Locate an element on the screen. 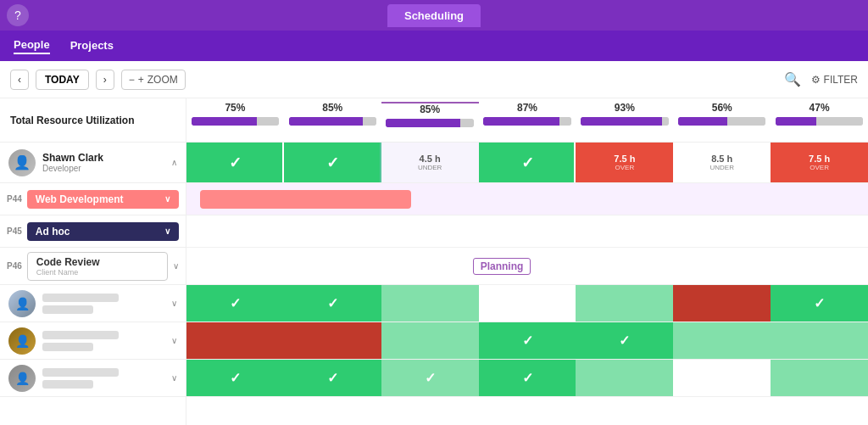  person-row-4: 👤 ∨ is located at coordinates (93, 378).